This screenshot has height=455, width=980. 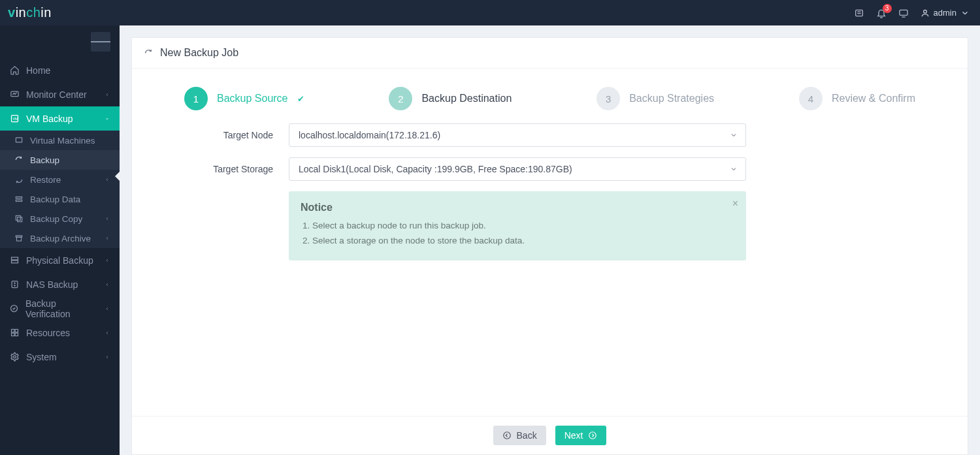 What do you see at coordinates (44, 161) in the screenshot?
I see `sidebar-item-label: Backup` at bounding box center [44, 161].